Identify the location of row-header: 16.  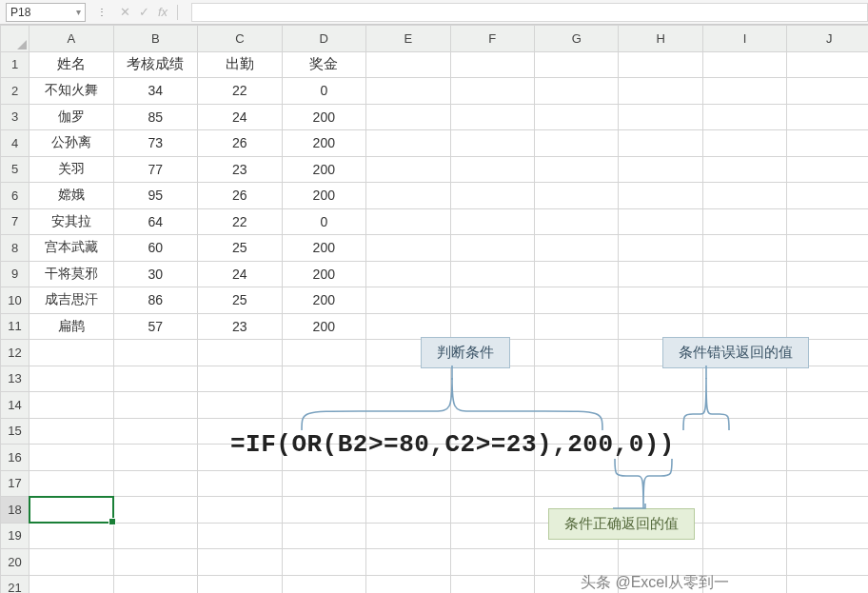
(15, 458).